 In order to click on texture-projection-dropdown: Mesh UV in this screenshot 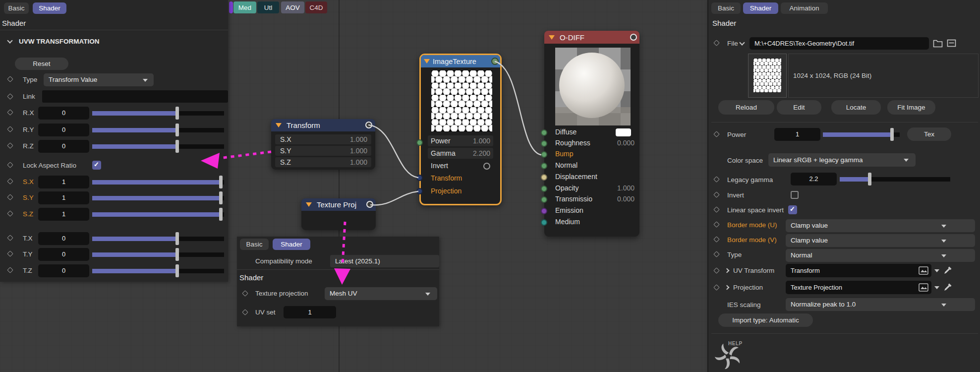, I will do `click(381, 294)`.